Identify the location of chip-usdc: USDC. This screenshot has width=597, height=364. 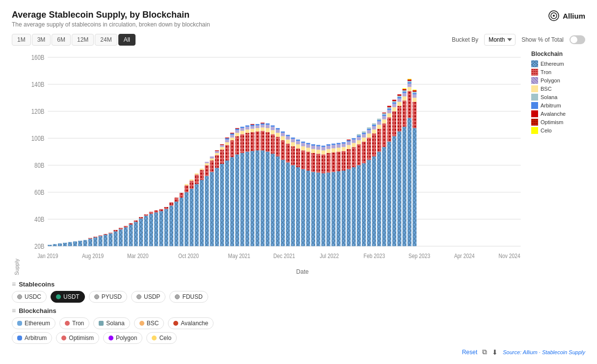
(29, 297).